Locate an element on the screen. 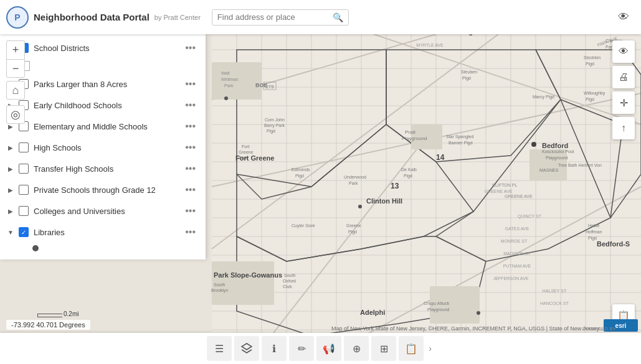  toolbar-grid-button: ⊞ is located at coordinates (384, 348).